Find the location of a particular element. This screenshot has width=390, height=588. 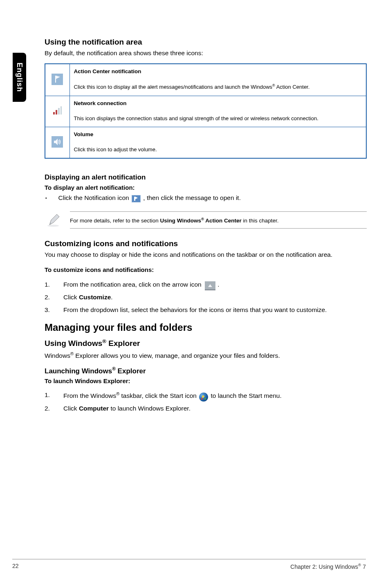

action-center-desc: Action Center notification Click this ic… is located at coordinates (218, 80).